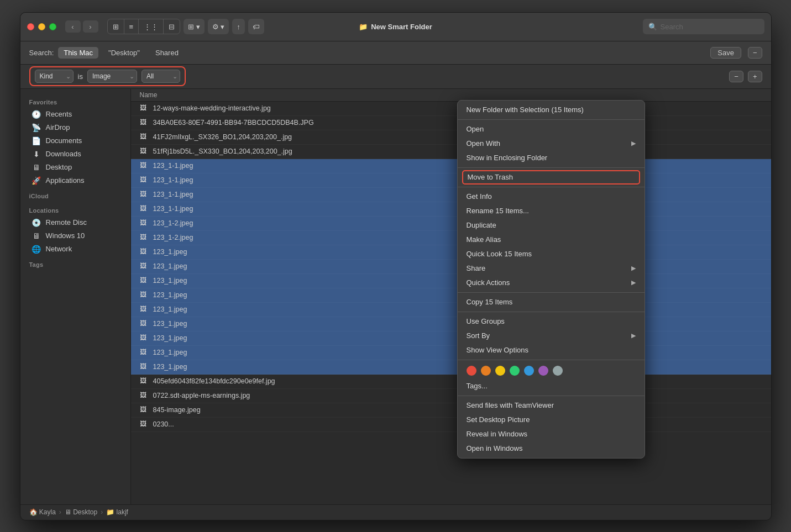 This screenshot has height=532, width=791. Describe the element at coordinates (75, 114) in the screenshot. I see `sidebar-item-recents: 🕐 Recents` at that location.